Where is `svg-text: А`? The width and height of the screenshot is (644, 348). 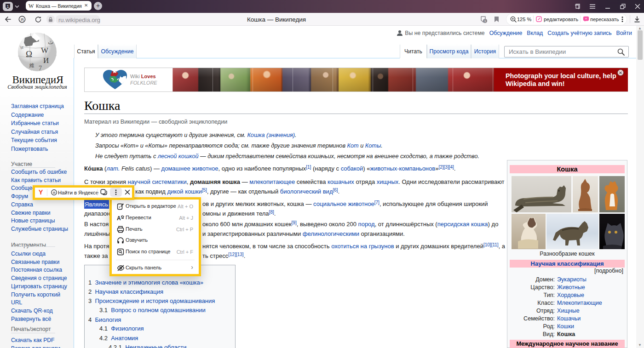
svg-text: А is located at coordinates (119, 218).